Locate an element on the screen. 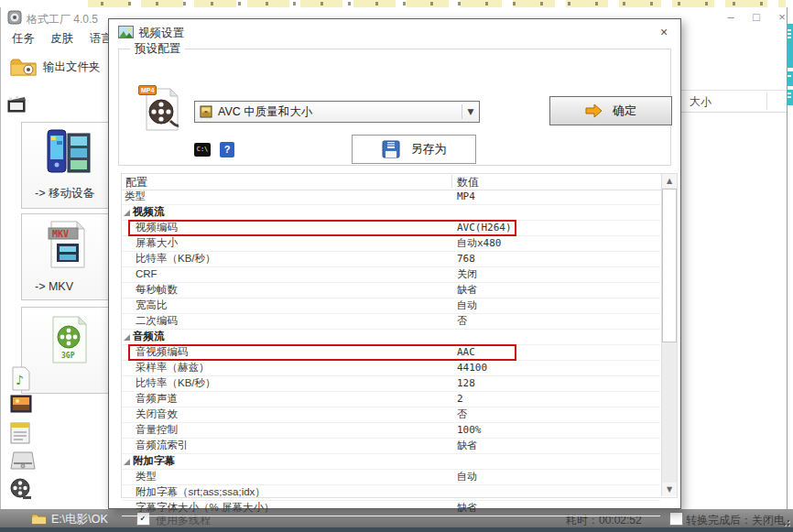 The image size is (793, 532). row-value: 2 is located at coordinates (460, 399).